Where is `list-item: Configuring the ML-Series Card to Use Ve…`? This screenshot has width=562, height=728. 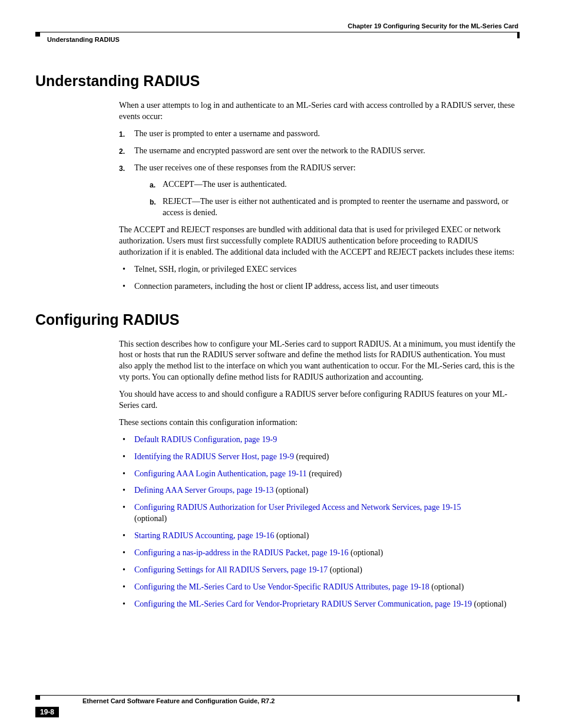 list-item: Configuring the ML-Series Card to Use Ve… is located at coordinates (319, 587).